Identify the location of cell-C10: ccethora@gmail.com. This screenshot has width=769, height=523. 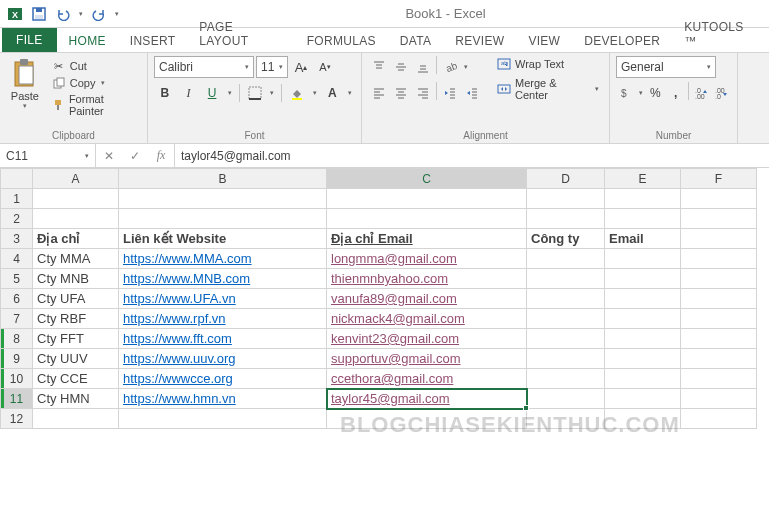
(427, 379).